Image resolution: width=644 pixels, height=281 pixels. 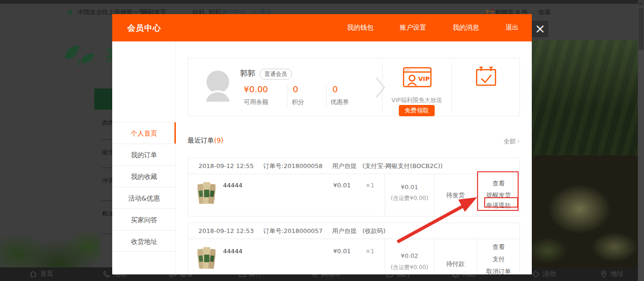 What do you see at coordinates (226, 231) in the screenshot?
I see `order-date: 2018-09-12 12:53` at bounding box center [226, 231].